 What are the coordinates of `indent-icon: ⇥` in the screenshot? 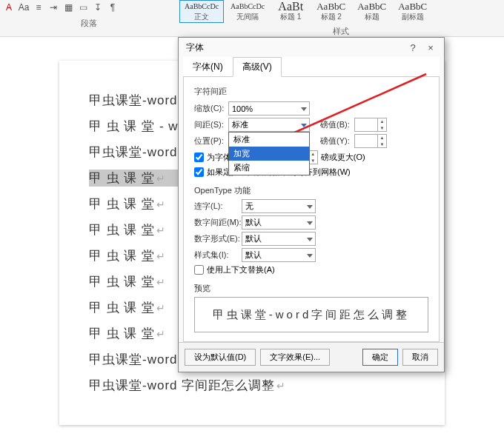 It's located at (53, 7).